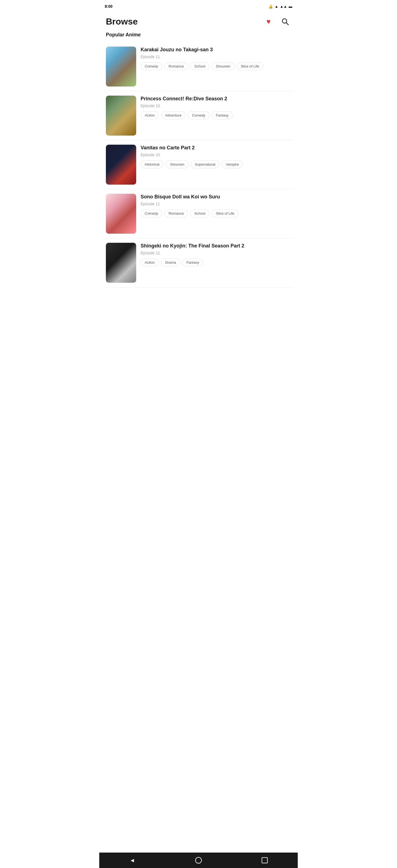 The image size is (397, 868). Describe the element at coordinates (198, 263) in the screenshot. I see `list-item: Shingeki no Kyojin: The Final Season Par…` at that location.